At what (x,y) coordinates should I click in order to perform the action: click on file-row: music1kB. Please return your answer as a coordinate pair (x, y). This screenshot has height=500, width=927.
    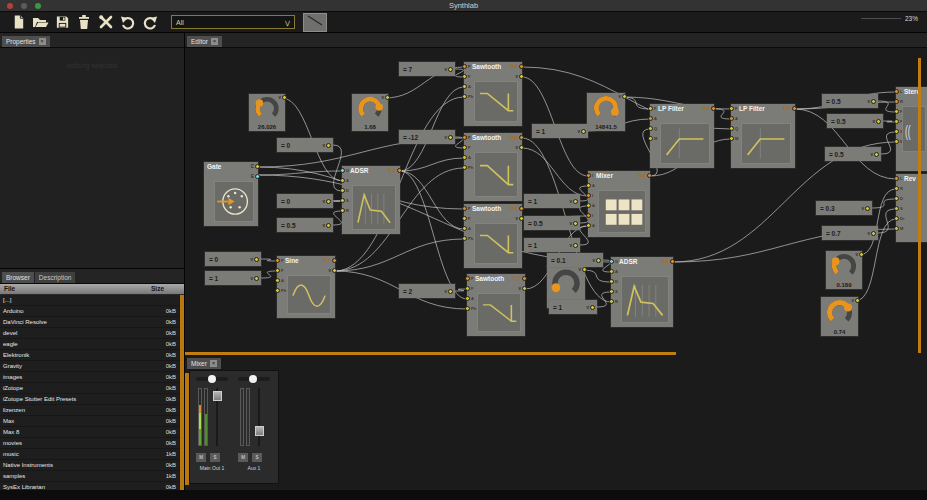
    Looking at the image, I should click on (92, 454).